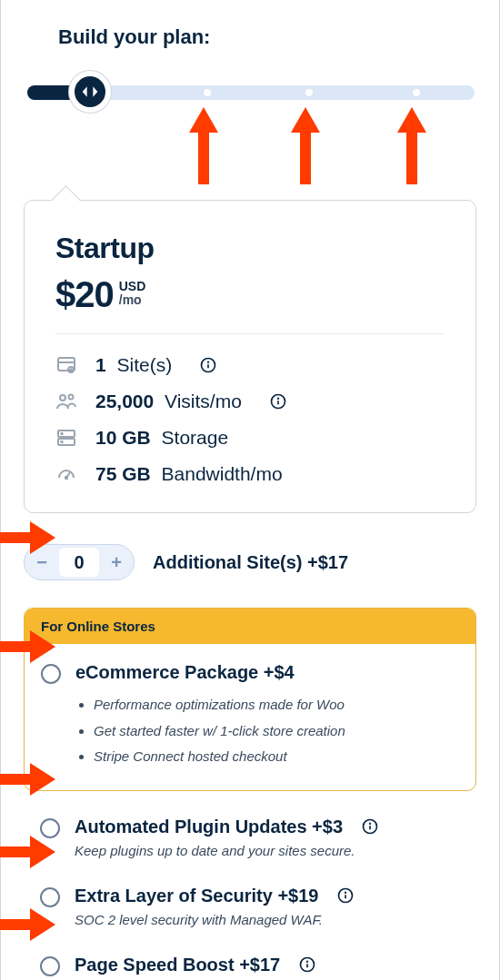 This screenshot has width=500, height=980. I want to click on spec-sites: 1 Site(s), so click(250, 365).